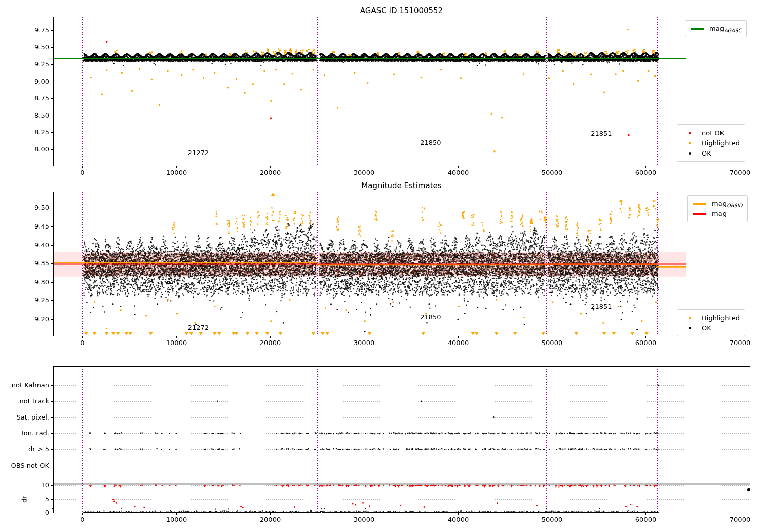  I want to click on plot1-title: AGASC ID 151000552, so click(401, 11).